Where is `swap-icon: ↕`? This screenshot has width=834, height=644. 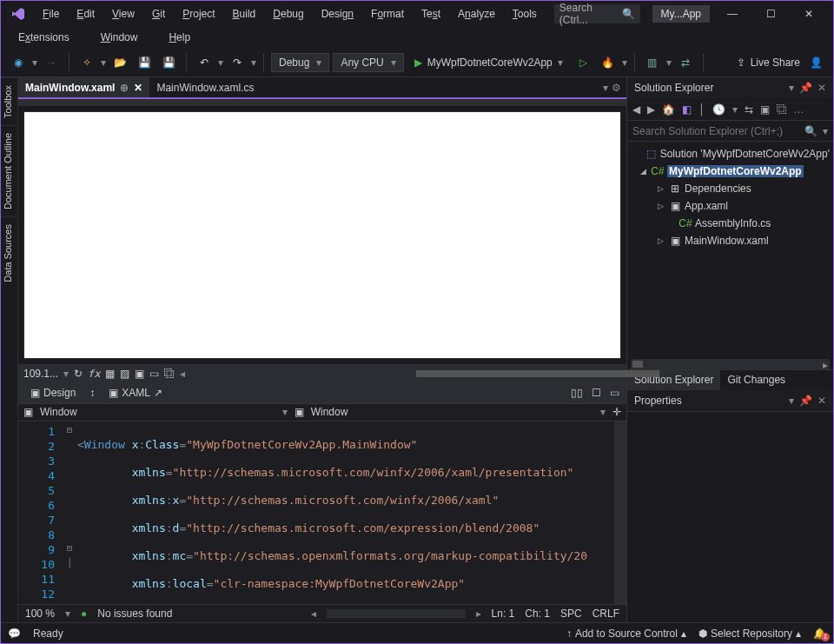
swap-icon: ↕ is located at coordinates (92, 393).